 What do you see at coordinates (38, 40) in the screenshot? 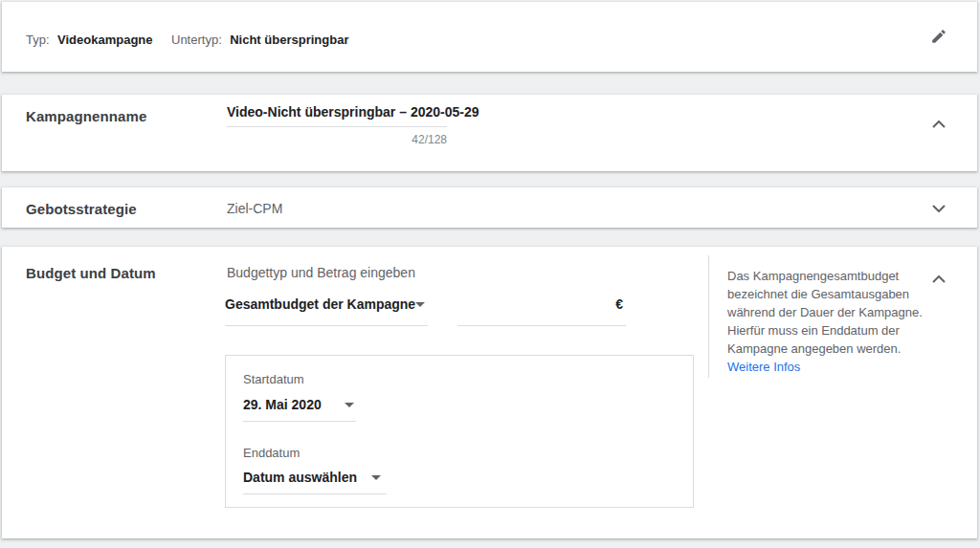
I see `type-label: Typ:` at bounding box center [38, 40].